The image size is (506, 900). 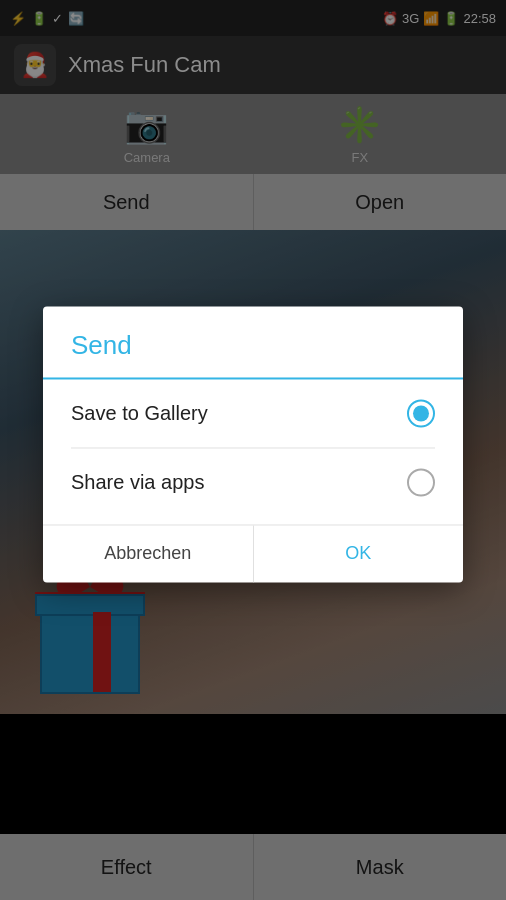 What do you see at coordinates (421, 482) in the screenshot?
I see `share-apps-radio` at bounding box center [421, 482].